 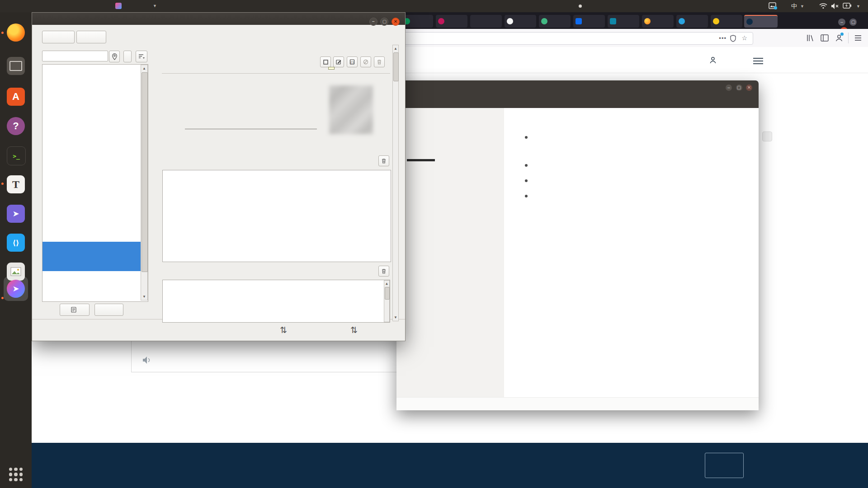 What do you see at coordinates (772, 6) in the screenshot?
I see `screenshot-tray-icon` at bounding box center [772, 6].